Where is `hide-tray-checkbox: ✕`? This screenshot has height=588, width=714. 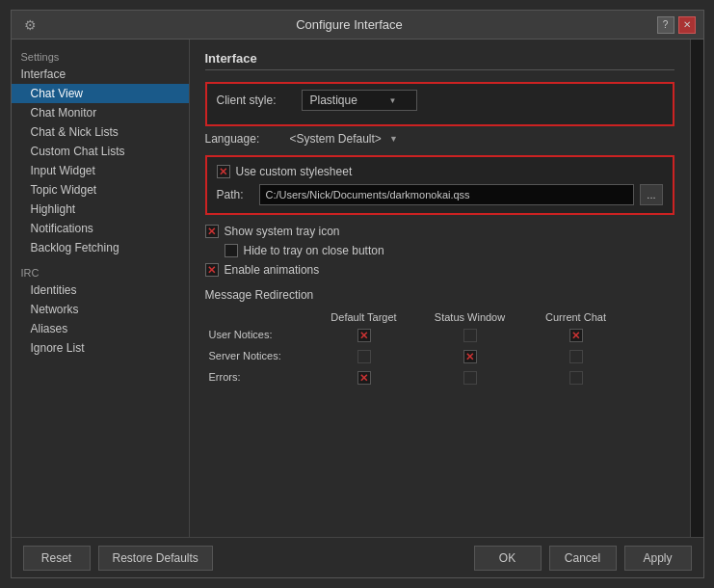
hide-tray-checkbox: ✕ is located at coordinates (231, 251).